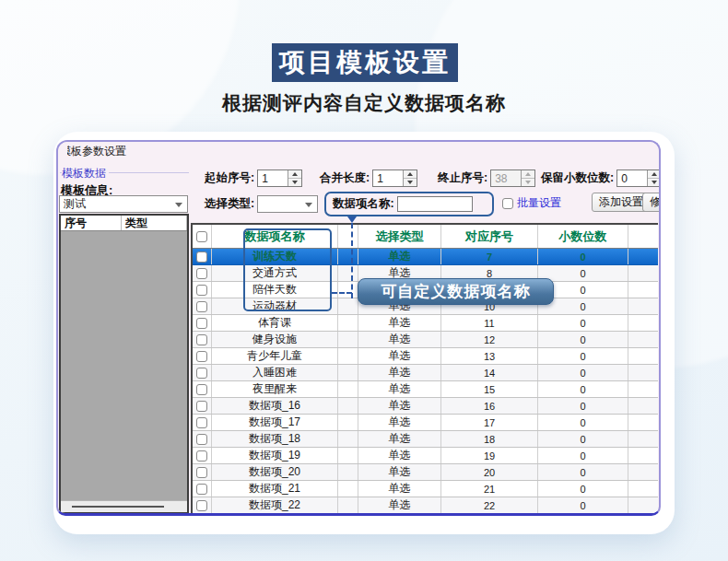  I want to click on table-row: 入睡困难单选140, so click(426, 373).